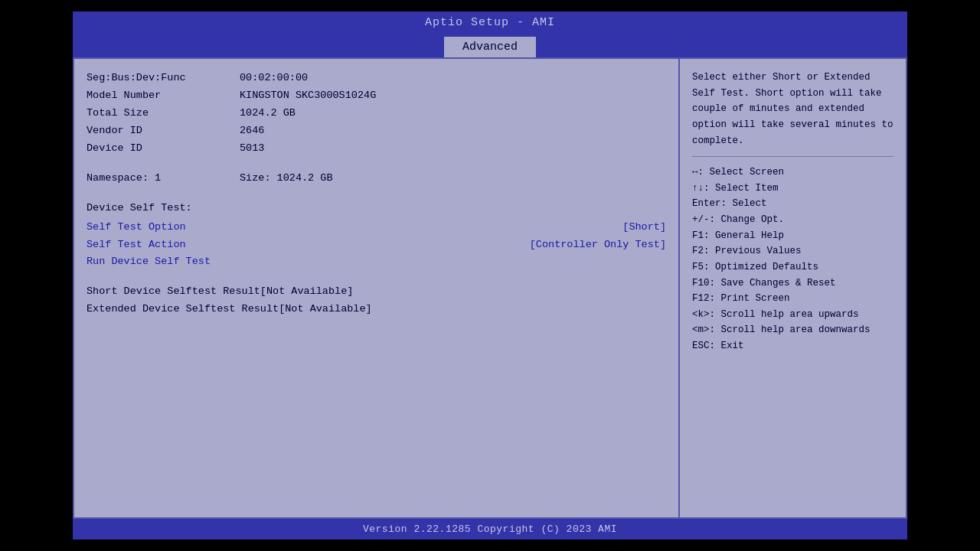 This screenshot has width=980, height=551. Describe the element at coordinates (793, 283) in the screenshot. I see `shortcut-f10: F10: Save Changes & Reset` at that location.